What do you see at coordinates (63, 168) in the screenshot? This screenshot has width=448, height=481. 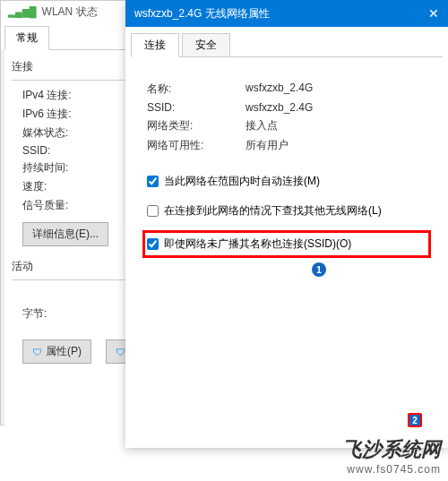 I see `label-duration: 持续时间:` at bounding box center [63, 168].